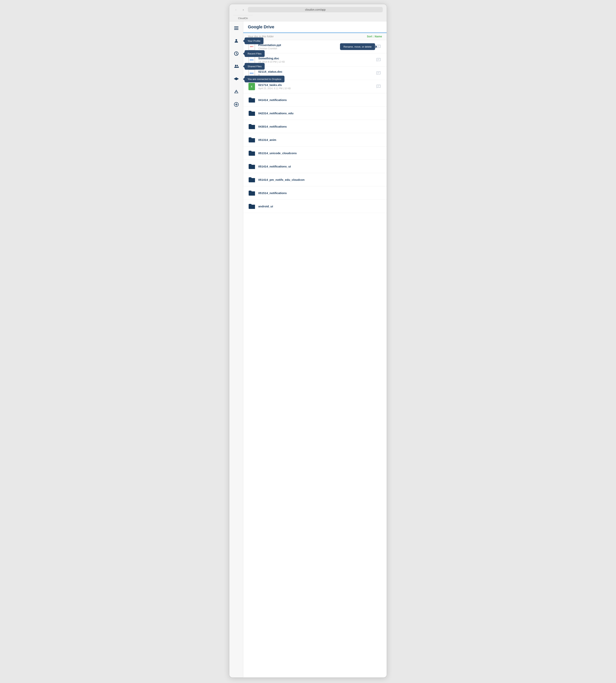  Describe the element at coordinates (315, 167) in the screenshot. I see `list-item: 051414_notifications_ui` at that location.